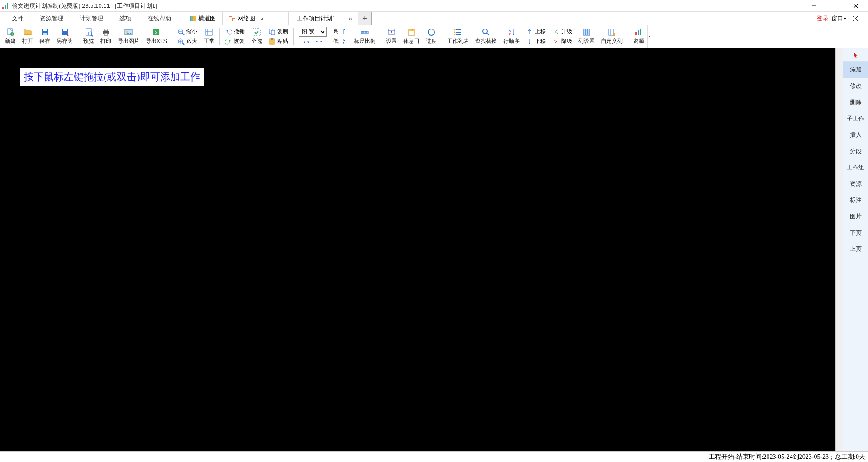 This screenshot has width=868, height=462. What do you see at coordinates (209, 36) in the screenshot?
I see `zoom-normal-button: 正常` at bounding box center [209, 36].